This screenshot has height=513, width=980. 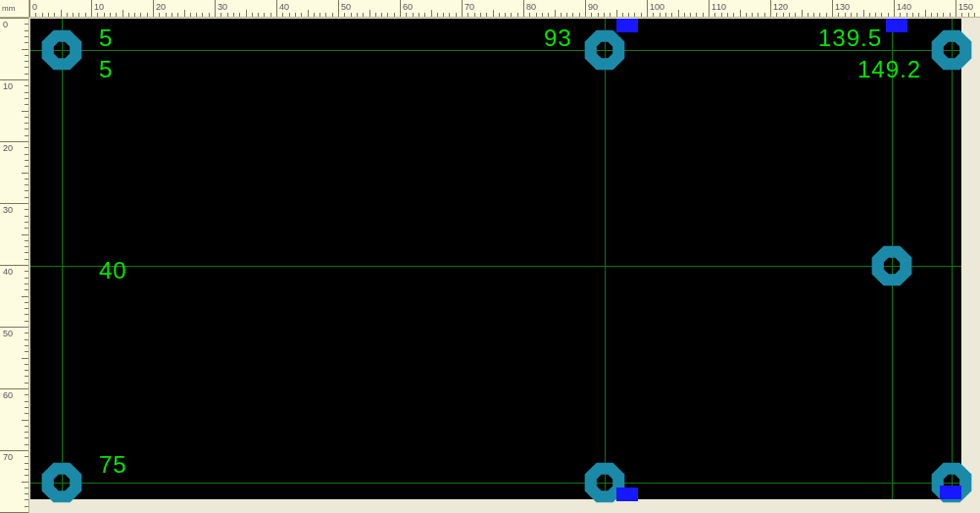 What do you see at coordinates (8, 272) in the screenshot?
I see `ruler-v-label: 40` at bounding box center [8, 272].